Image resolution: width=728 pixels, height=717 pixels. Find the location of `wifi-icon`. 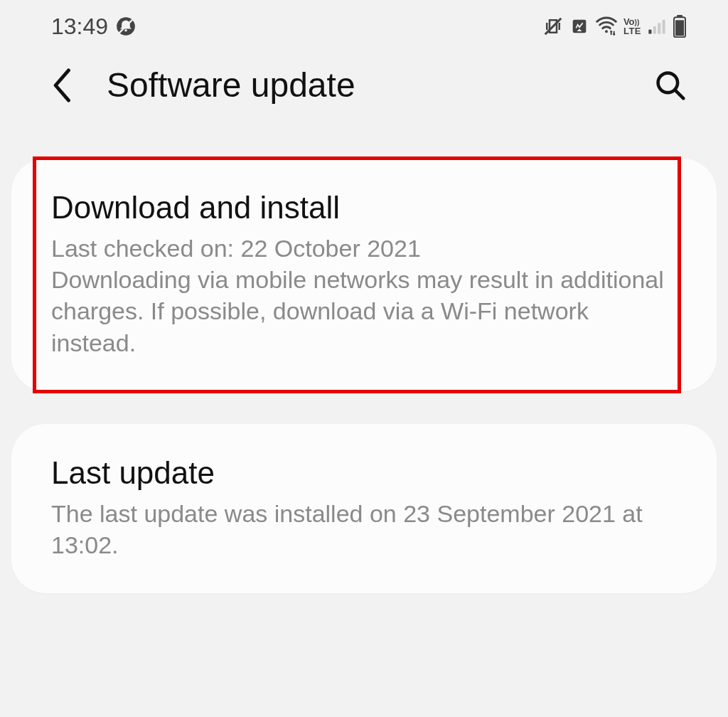

wifi-icon is located at coordinates (606, 26).